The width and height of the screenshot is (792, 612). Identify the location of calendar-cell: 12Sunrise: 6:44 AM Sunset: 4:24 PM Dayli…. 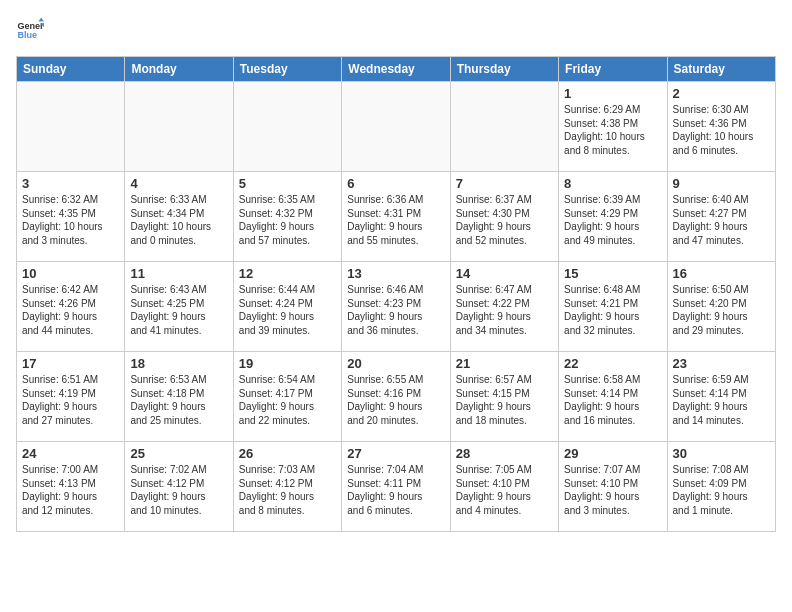
(287, 307).